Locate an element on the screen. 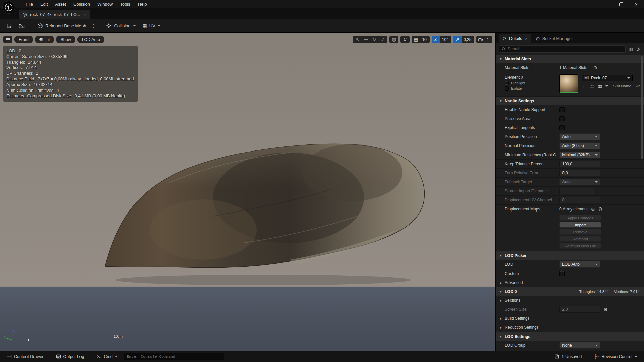 The width and height of the screenshot is (644, 362). add-array-element-icon: ⊕ is located at coordinates (593, 209).